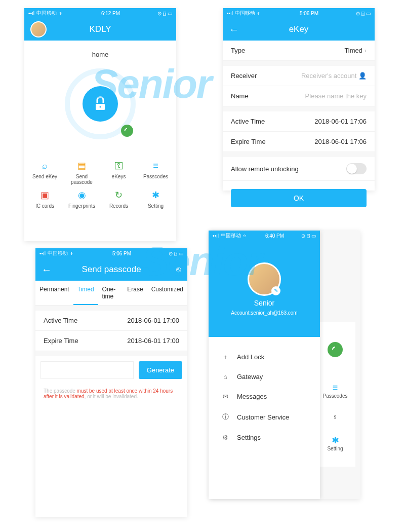 The image size is (405, 532). What do you see at coordinates (82, 172) in the screenshot?
I see `grid-send-passcode: ▤Send passcode` at bounding box center [82, 172].